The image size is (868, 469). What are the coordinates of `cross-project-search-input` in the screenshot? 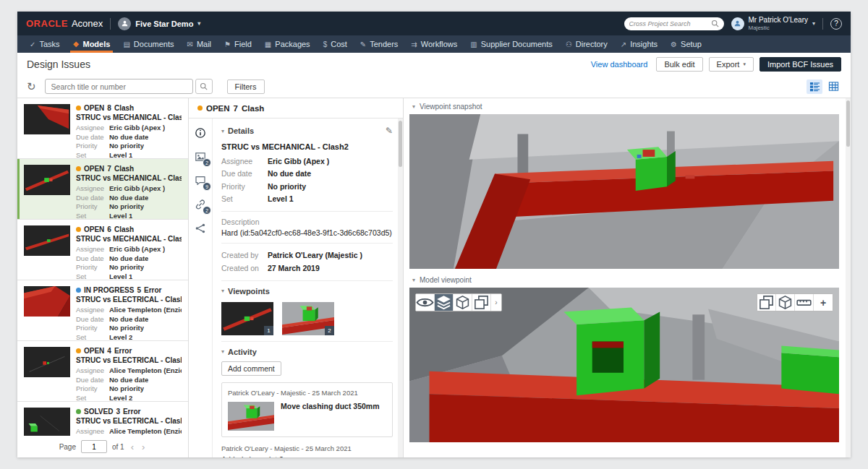 It's located at (668, 24).